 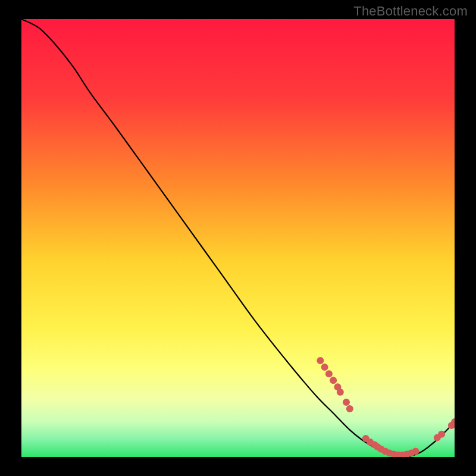 I want to click on watermark-text: TheBottleneck.com, so click(x=411, y=11).